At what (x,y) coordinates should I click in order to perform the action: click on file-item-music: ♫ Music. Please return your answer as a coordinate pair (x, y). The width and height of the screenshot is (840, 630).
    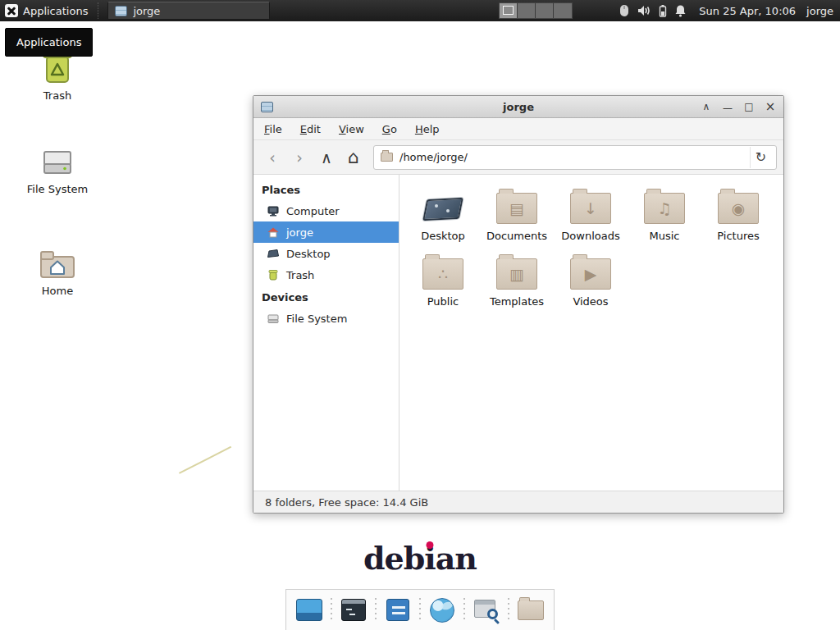
    Looking at the image, I should click on (664, 214).